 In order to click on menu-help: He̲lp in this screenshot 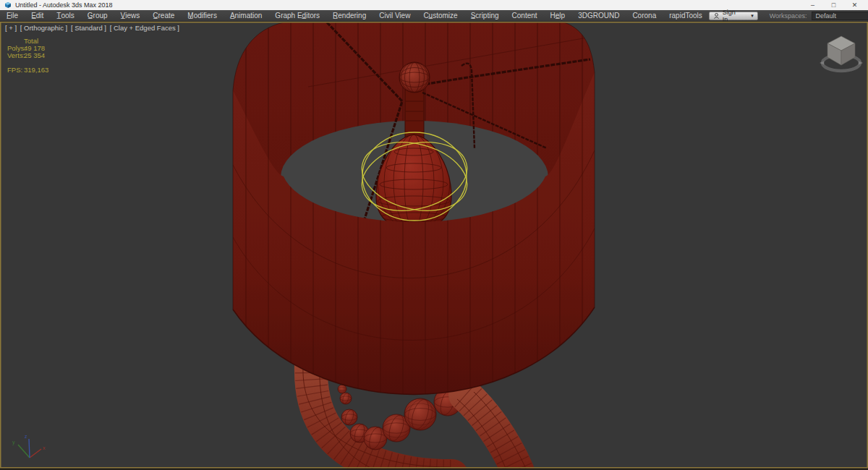, I will do `click(558, 16)`.